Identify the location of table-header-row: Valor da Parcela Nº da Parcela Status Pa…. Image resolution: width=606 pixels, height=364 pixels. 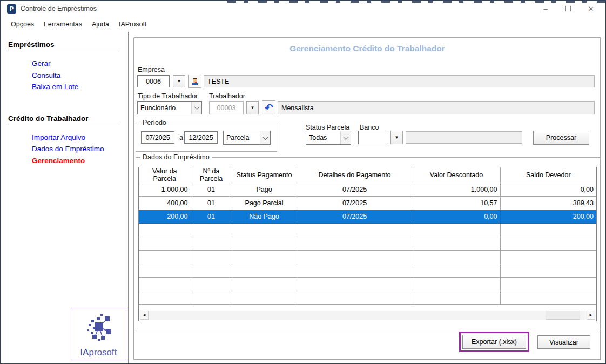
(367, 175).